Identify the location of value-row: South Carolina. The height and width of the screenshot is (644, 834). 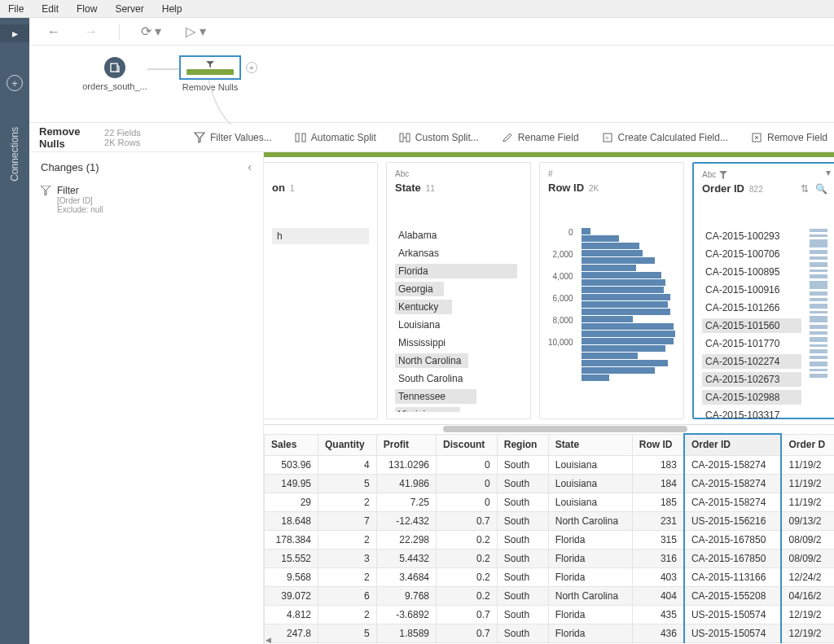
(459, 379).